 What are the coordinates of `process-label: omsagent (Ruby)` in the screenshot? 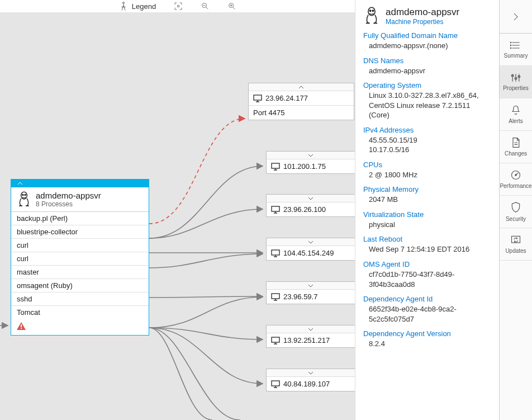 It's located at (45, 285).